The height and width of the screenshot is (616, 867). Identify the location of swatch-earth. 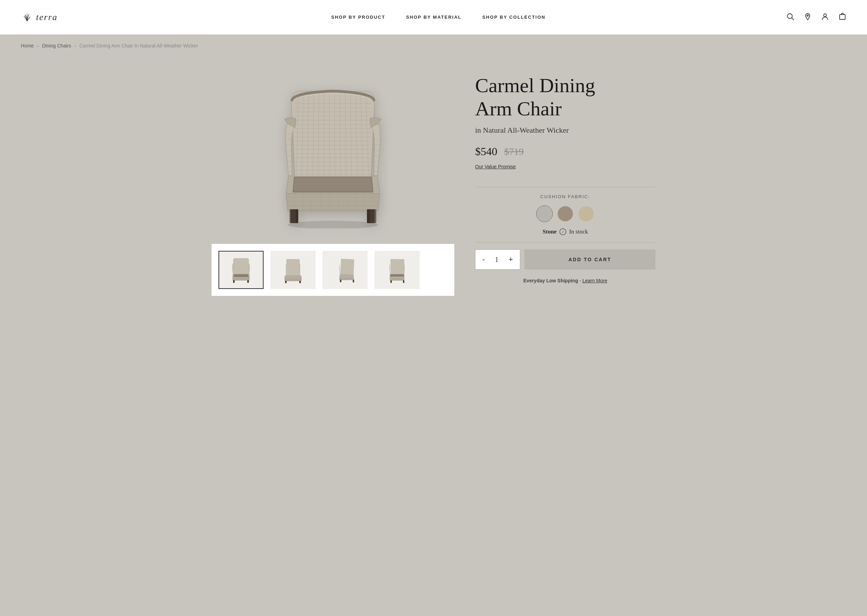
(565, 214).